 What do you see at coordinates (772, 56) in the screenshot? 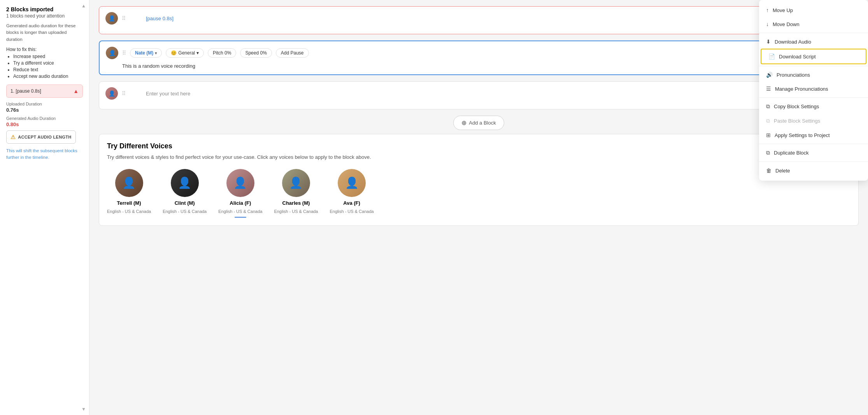
I see `download-script-icon: 📄` at bounding box center [772, 56].